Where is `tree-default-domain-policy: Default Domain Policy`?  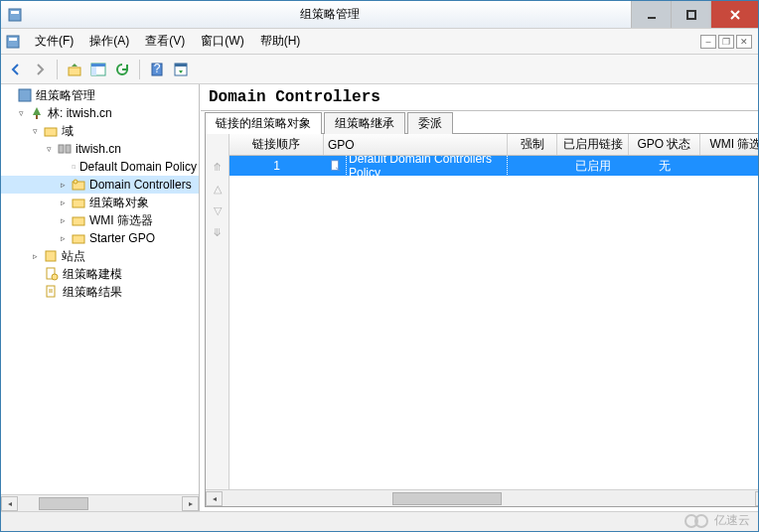
tree-default-domain-policy: Default Domain Policy is located at coordinates (99, 167).